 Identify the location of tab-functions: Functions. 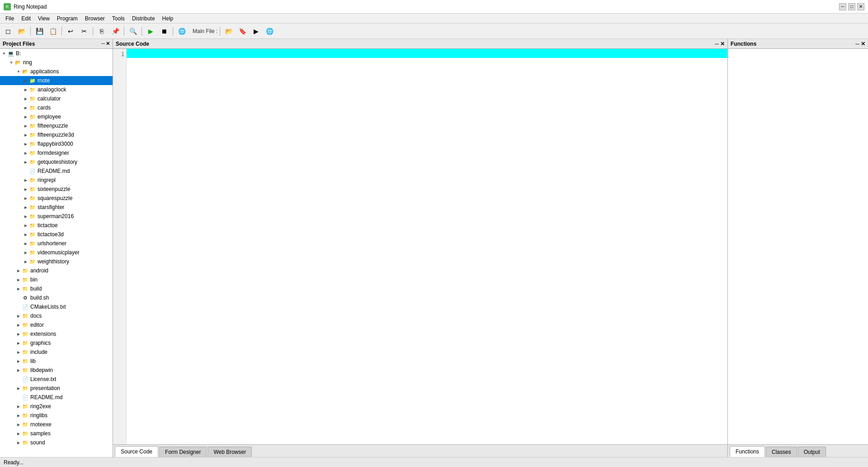
(747, 452).